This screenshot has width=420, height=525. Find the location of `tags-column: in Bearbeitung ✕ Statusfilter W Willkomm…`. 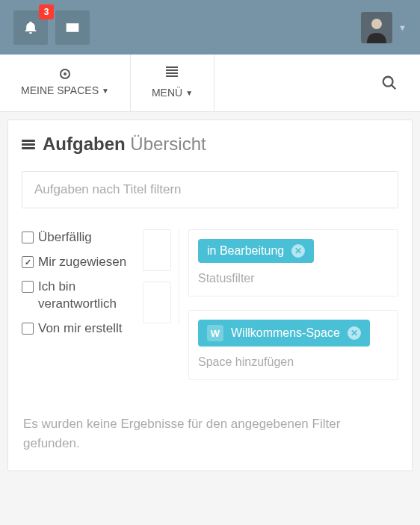

tags-column: in Bearbeitung ✕ Statusfilter W Willkomm… is located at coordinates (293, 305).